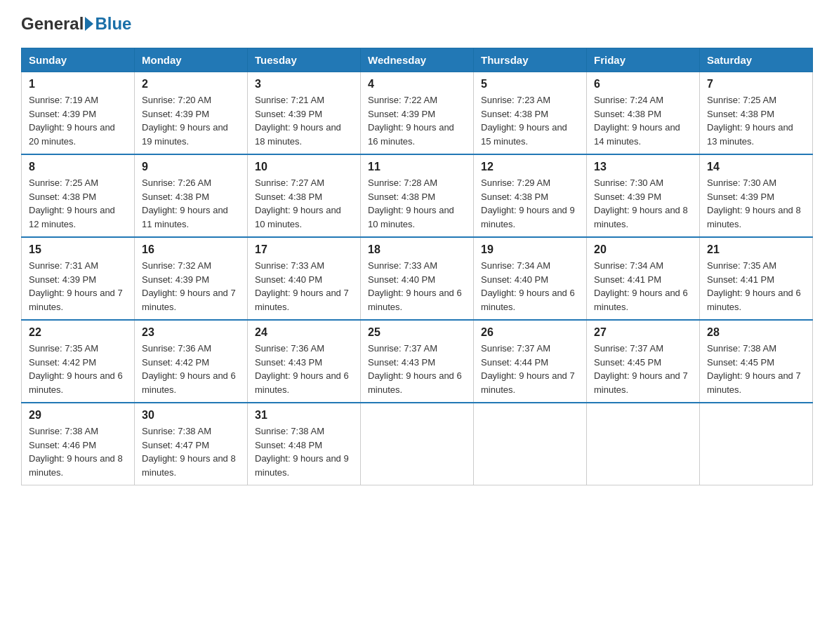  Describe the element at coordinates (530, 84) in the screenshot. I see `day-number: 5` at that location.